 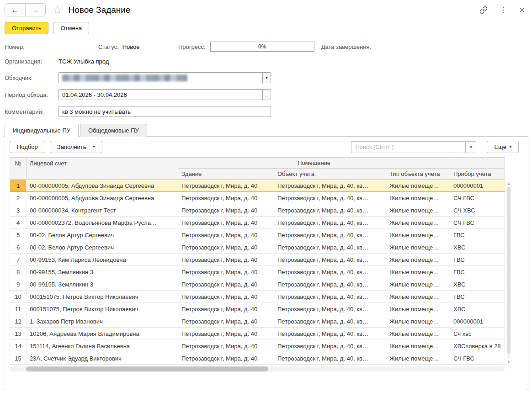 I want to click on meter-cell: ГВС, so click(x=478, y=235).